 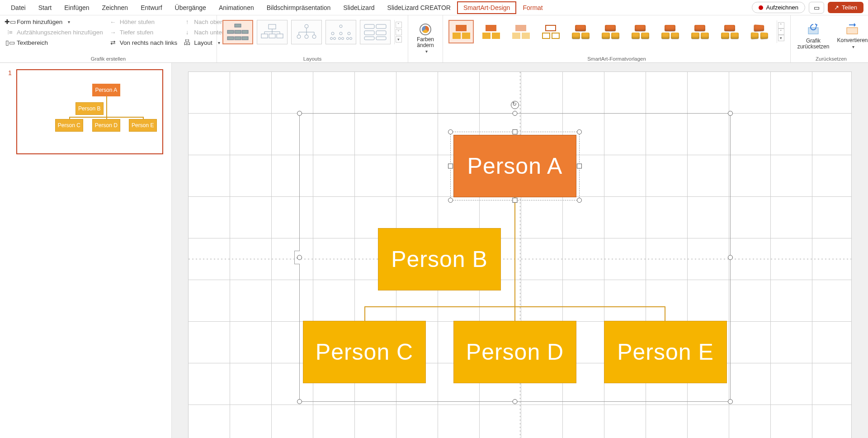 I want to click on style-expand: ▾, so click(x=781, y=38).